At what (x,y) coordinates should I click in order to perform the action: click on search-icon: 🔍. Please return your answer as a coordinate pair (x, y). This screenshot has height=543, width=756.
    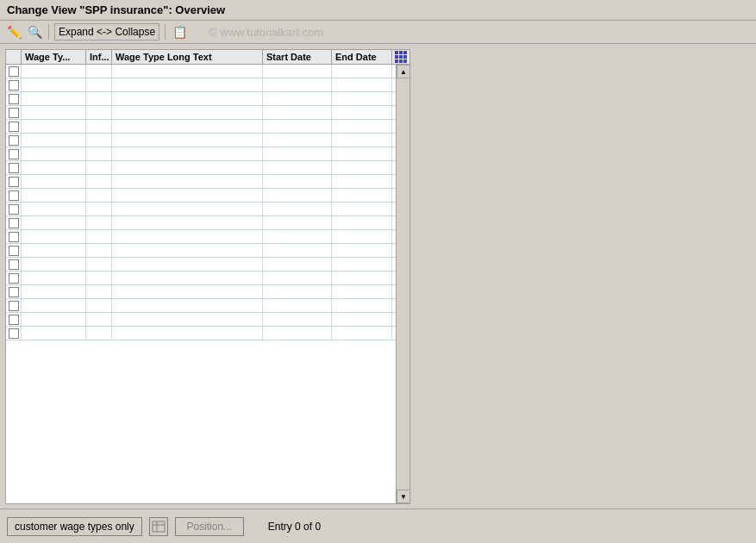
    Looking at the image, I should click on (34, 32).